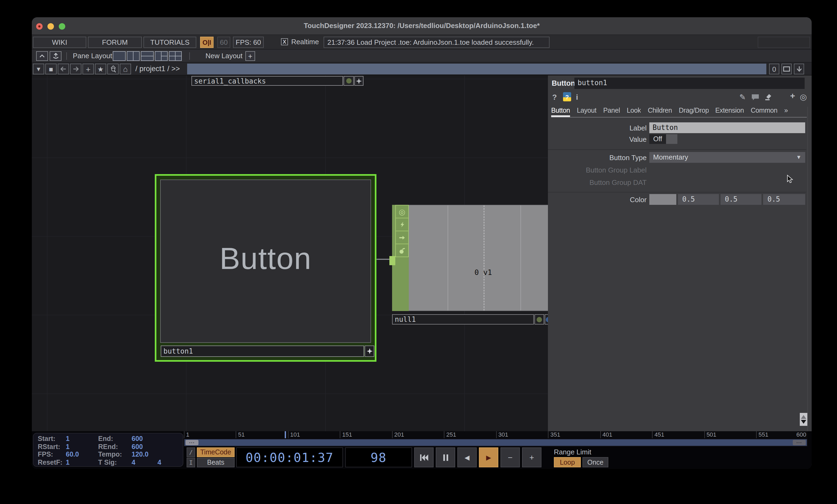 This screenshot has height=504, width=837. Describe the element at coordinates (402, 212) in the screenshot. I see `null1-viewer-flag: ◎` at that location.